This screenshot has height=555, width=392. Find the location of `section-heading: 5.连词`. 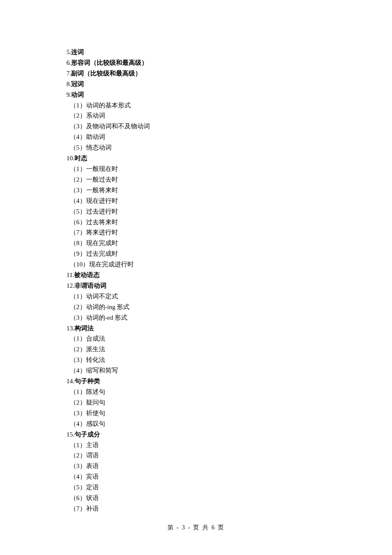

section-heading: 5.连词 is located at coordinates (229, 52).